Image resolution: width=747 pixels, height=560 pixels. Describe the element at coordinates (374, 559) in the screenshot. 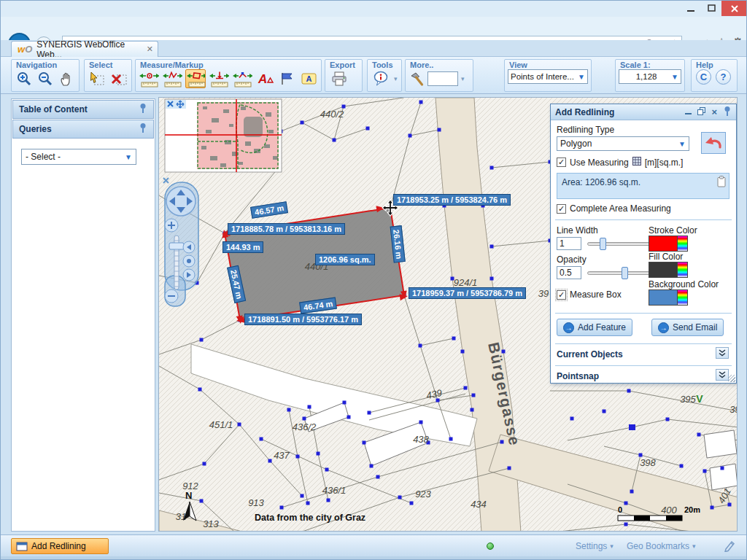

I see `window-bottom-edge` at that location.